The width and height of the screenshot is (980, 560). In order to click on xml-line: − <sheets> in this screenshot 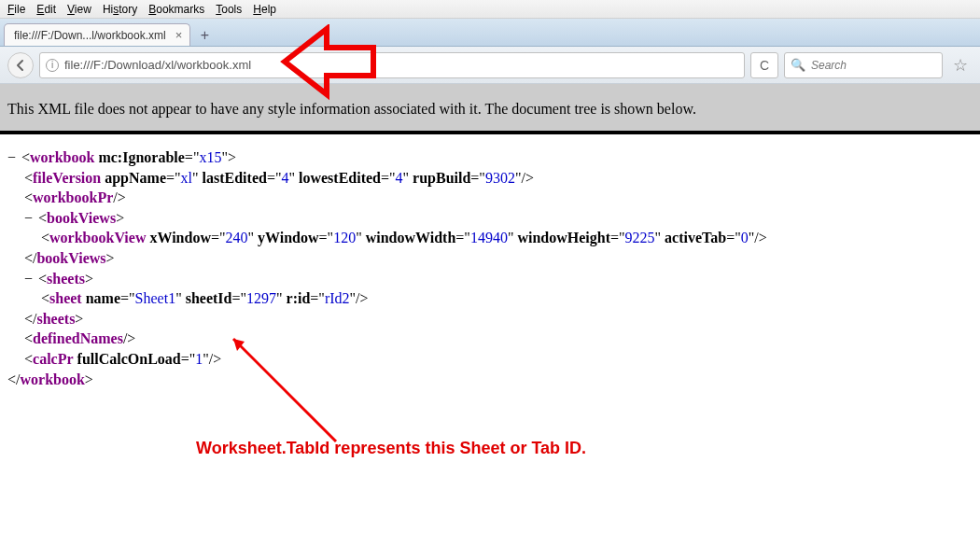, I will do `click(490, 279)`.